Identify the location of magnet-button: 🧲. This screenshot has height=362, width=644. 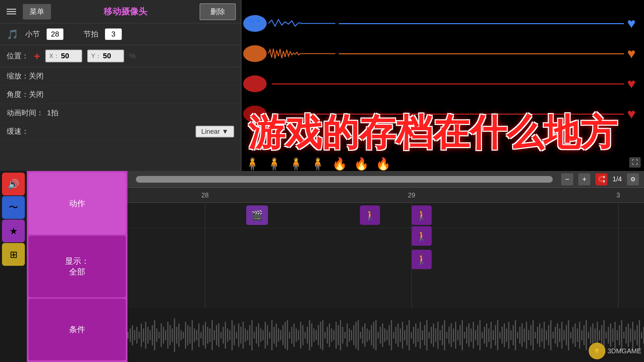
(601, 179).